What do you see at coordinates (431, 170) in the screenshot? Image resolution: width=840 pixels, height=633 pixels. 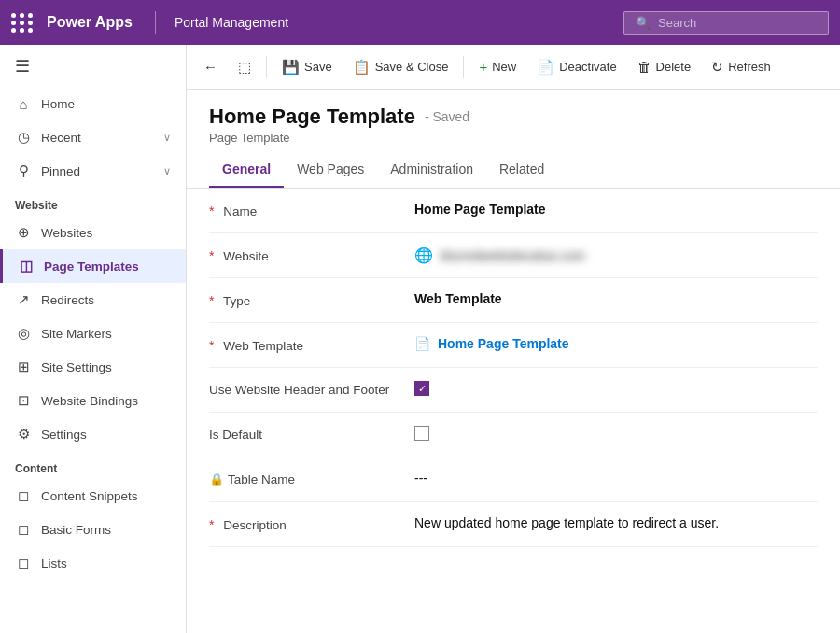 I see `tab-administration: Administration` at bounding box center [431, 170].